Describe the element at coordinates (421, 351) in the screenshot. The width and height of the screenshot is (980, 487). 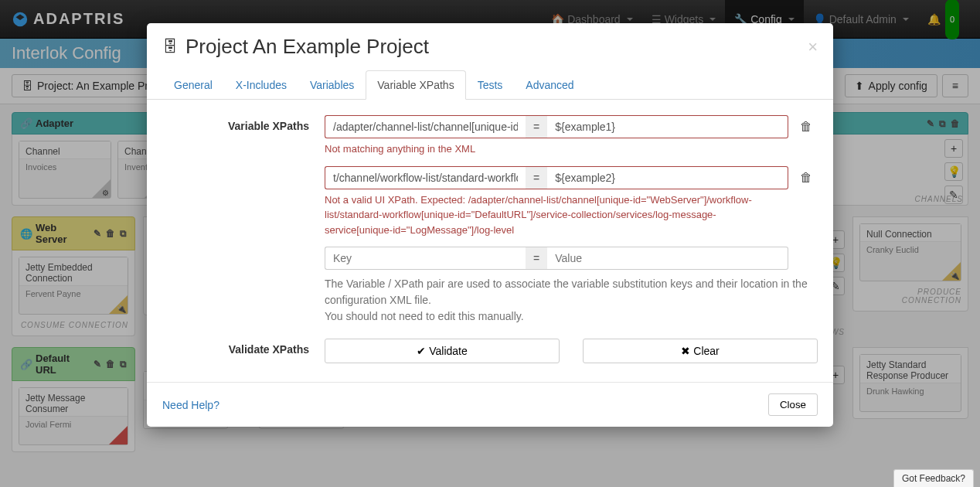
I see `check-icon: ✔` at that location.